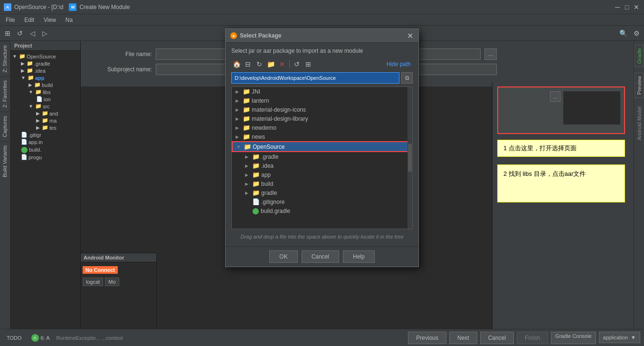 The width and height of the screenshot is (644, 346). I want to click on tree-gradle-folder: ▶ 📁 gradle, so click(322, 193).